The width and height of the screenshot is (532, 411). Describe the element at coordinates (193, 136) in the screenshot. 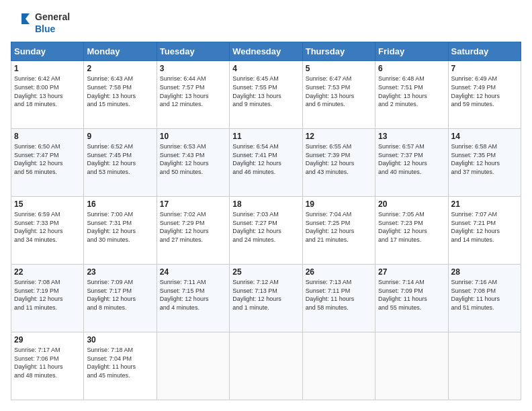

I see `day-number: 10` at that location.